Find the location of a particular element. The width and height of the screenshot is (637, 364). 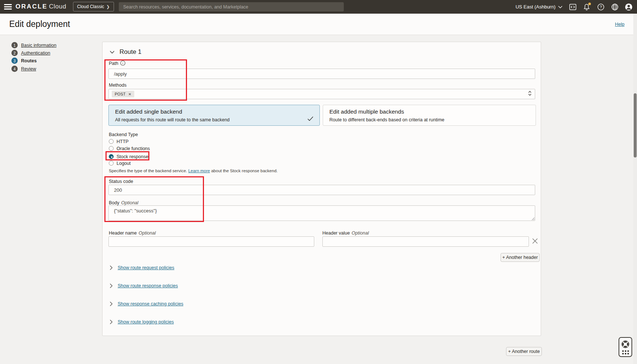

help-icon: ? is located at coordinates (600, 7).